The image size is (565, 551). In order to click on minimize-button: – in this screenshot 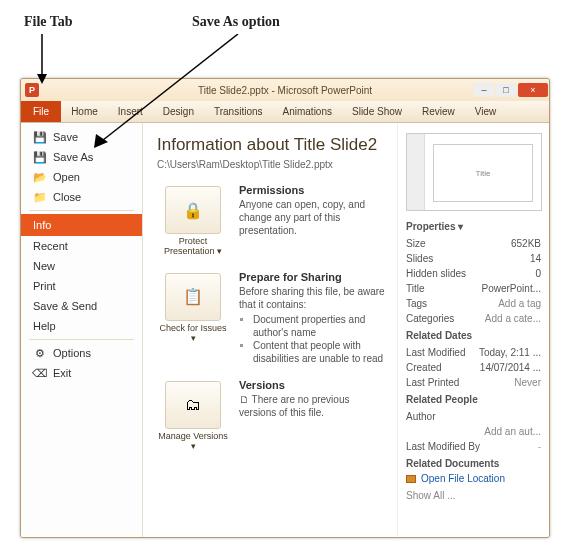, I will do `click(484, 90)`.